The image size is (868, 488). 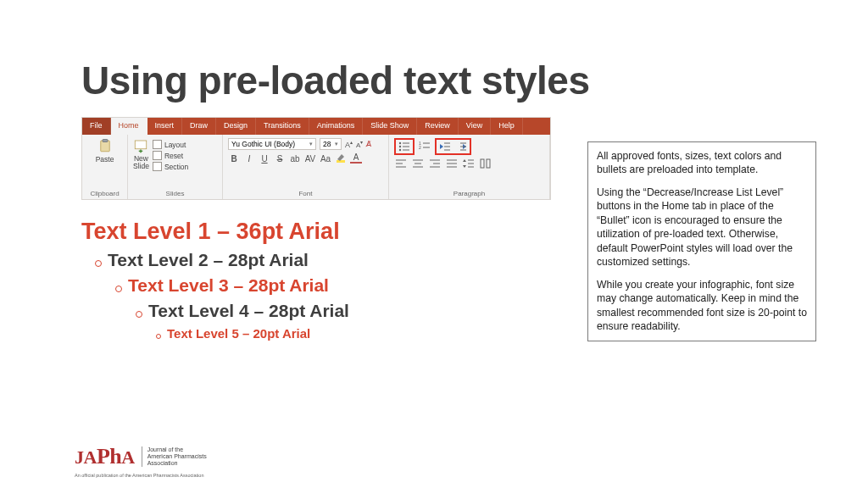 I want to click on reset-button: Reset, so click(x=170, y=156).